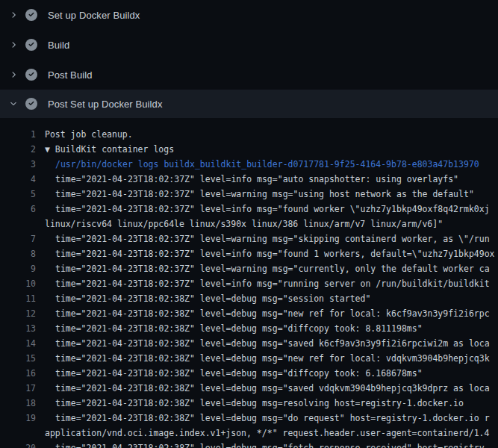  I want to click on log-line-number: 1, so click(18, 134).